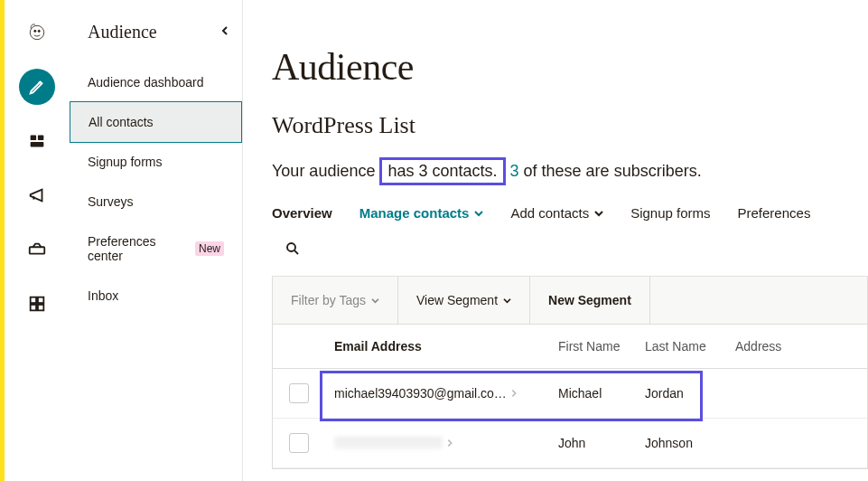 The width and height of the screenshot is (868, 481). I want to click on sidebar-item-signup-forms: Signup forms, so click(155, 162).